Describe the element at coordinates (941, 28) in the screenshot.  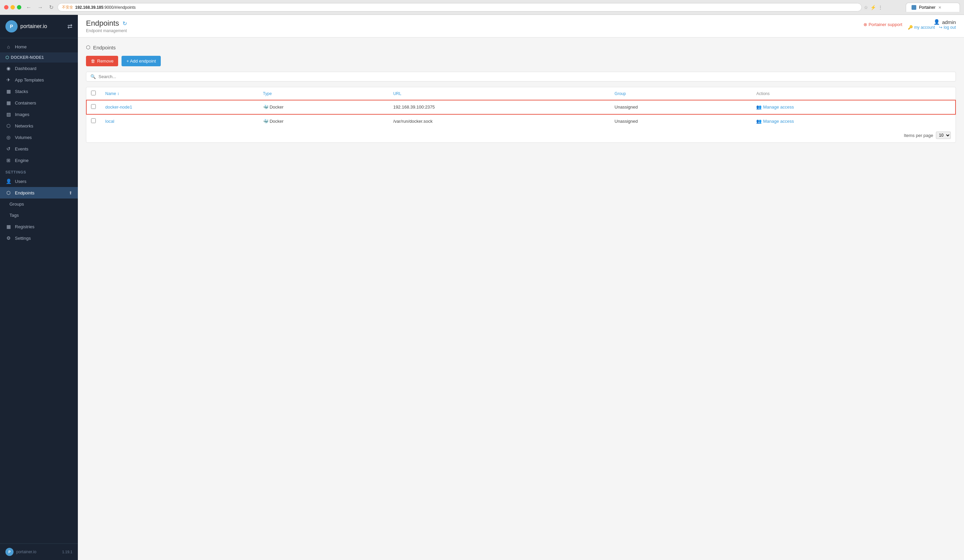
I see `logout-icon: ↪` at that location.